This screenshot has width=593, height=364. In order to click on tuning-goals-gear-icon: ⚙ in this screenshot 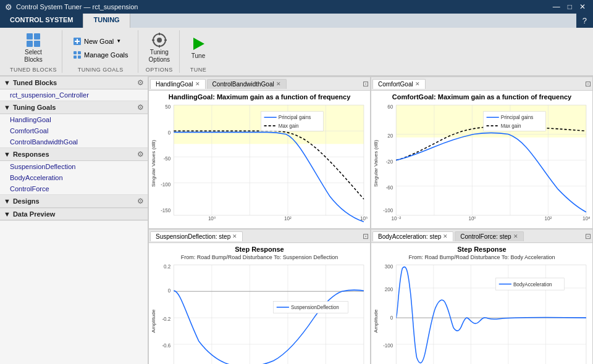, I will do `click(141, 107)`.